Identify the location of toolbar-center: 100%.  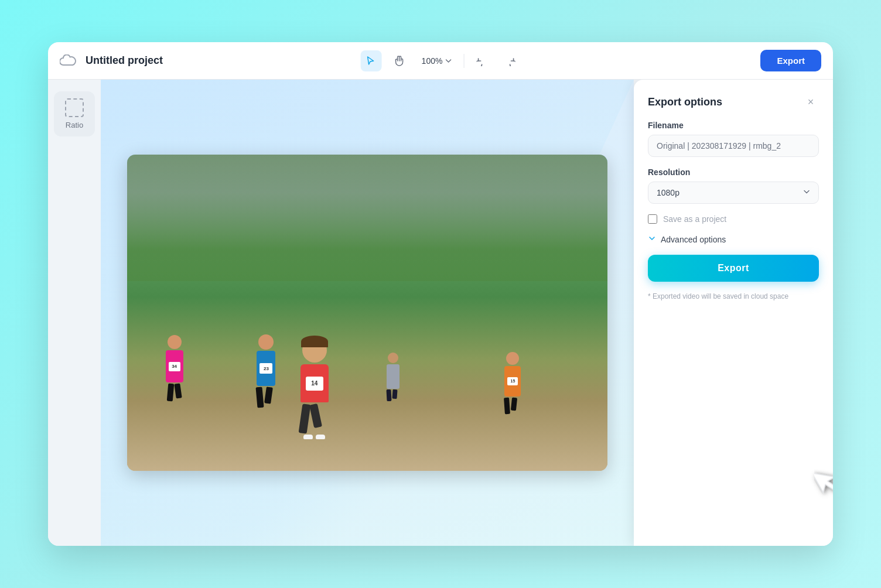
(440, 61).